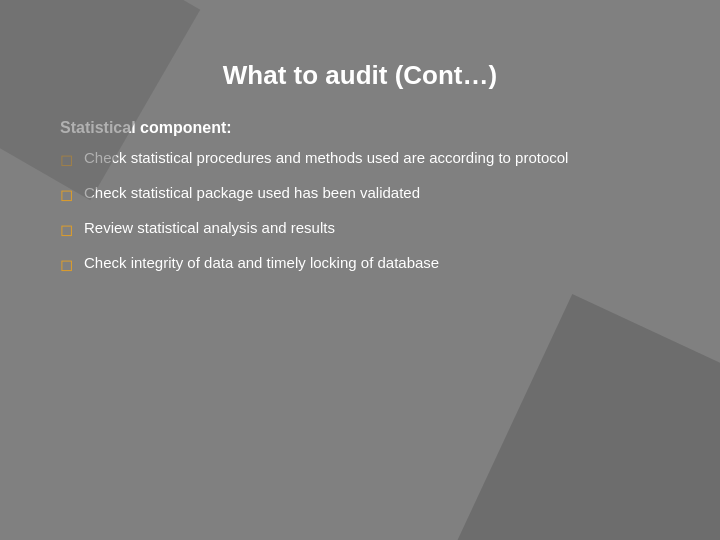 Image resolution: width=720 pixels, height=540 pixels. I want to click on list-item: ◻ Check integrity of data and timely loc…, so click(365, 264).